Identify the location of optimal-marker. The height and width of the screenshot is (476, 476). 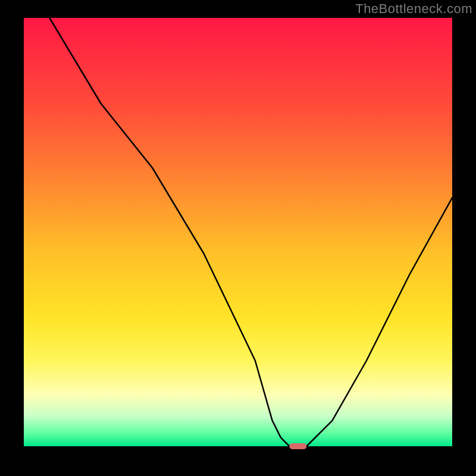
(298, 446).